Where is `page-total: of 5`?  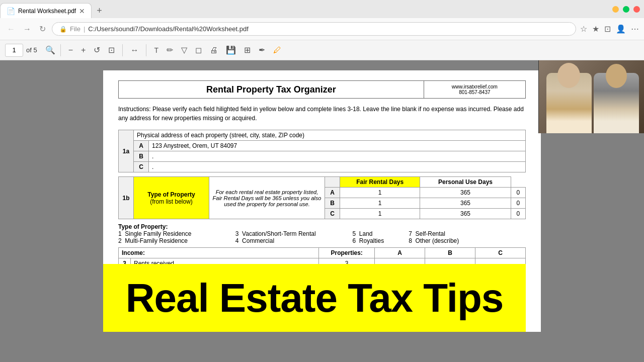
page-total: of 5 is located at coordinates (32, 50).